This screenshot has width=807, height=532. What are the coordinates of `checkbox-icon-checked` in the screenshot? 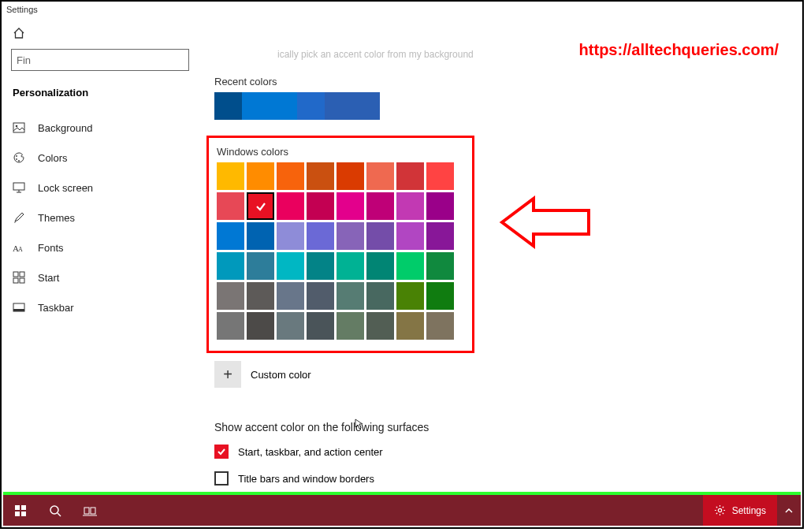 It's located at (221, 452).